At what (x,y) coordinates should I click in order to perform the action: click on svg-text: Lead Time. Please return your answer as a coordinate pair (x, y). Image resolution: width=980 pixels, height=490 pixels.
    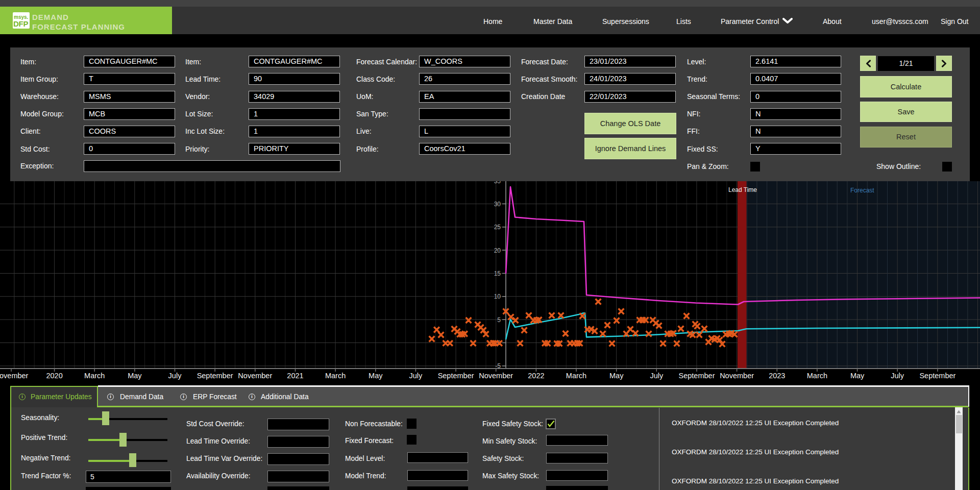
    Looking at the image, I should click on (743, 190).